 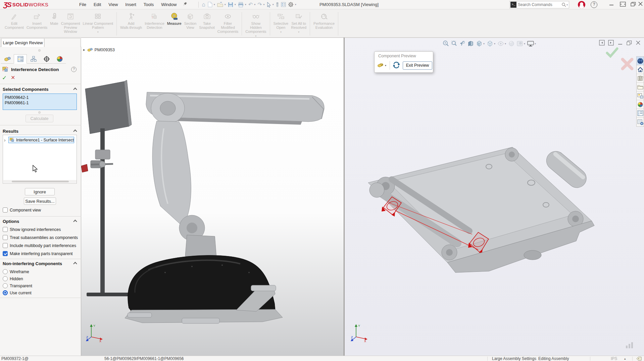 I want to click on span-displays-button, so click(x=623, y=5).